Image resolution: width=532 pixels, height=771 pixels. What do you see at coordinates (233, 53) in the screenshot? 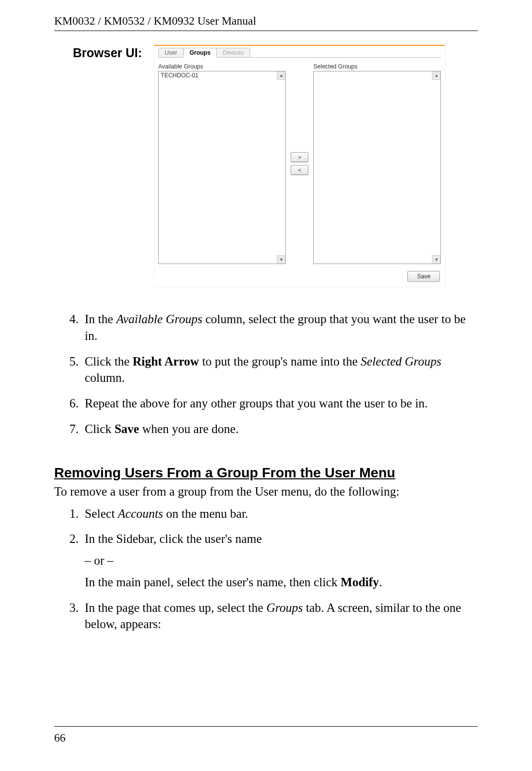
I see `tab-devices: Devices` at bounding box center [233, 53].